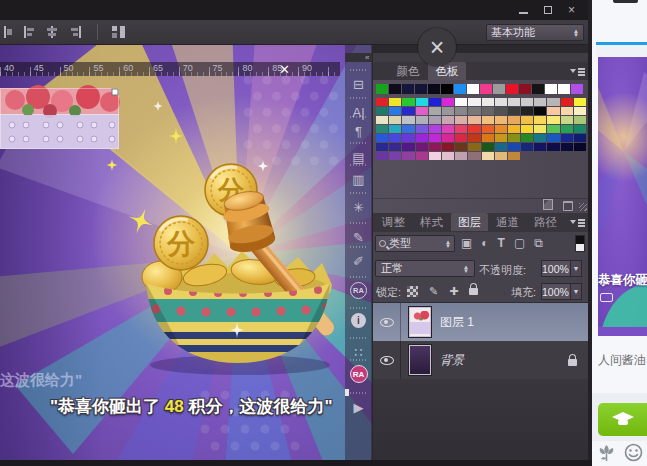  What do you see at coordinates (572, 10) in the screenshot?
I see `close-button: ×` at bounding box center [572, 10].